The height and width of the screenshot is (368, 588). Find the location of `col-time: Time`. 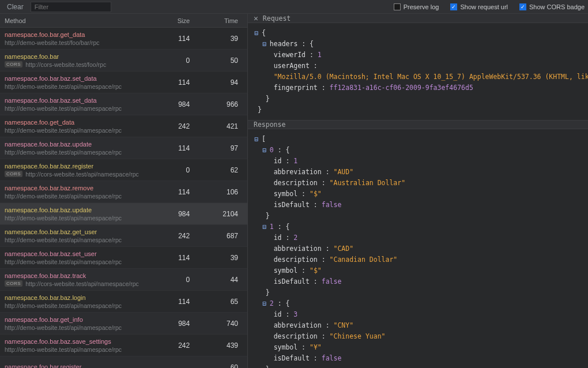

col-time: Time is located at coordinates (224, 21).